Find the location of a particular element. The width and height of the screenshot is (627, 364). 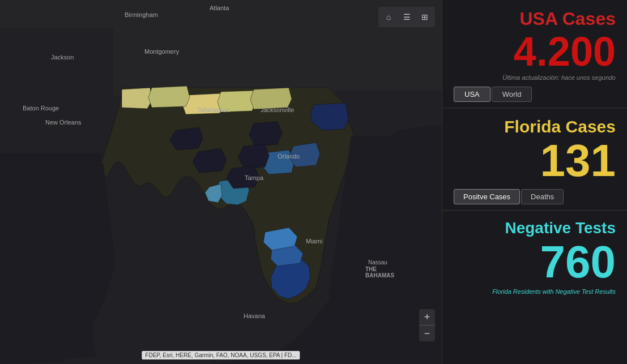

negative-tests-number: 760 is located at coordinates (535, 262).